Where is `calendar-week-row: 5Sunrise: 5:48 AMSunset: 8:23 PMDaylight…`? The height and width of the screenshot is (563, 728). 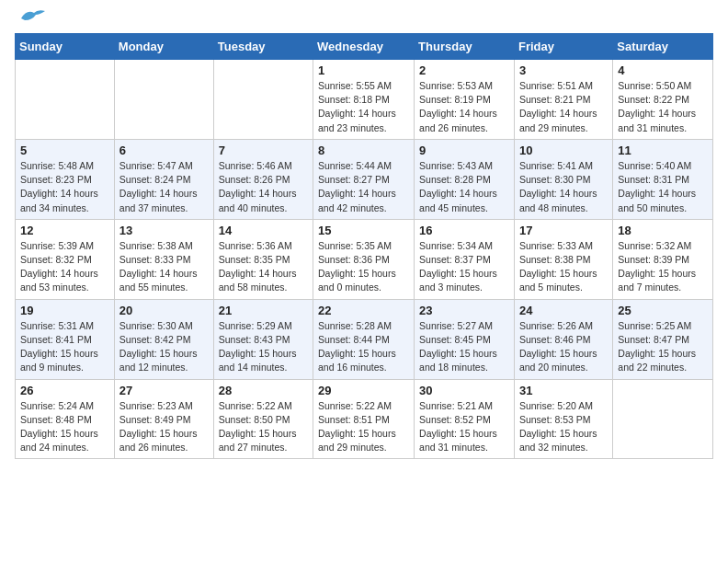 calendar-week-row: 5Sunrise: 5:48 AMSunset: 8:23 PMDaylight… is located at coordinates (364, 178).